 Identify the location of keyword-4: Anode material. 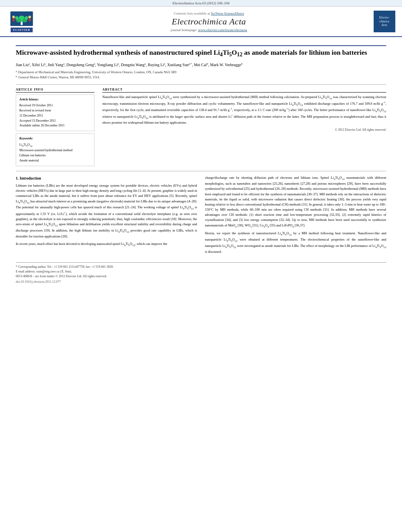
(55, 161).